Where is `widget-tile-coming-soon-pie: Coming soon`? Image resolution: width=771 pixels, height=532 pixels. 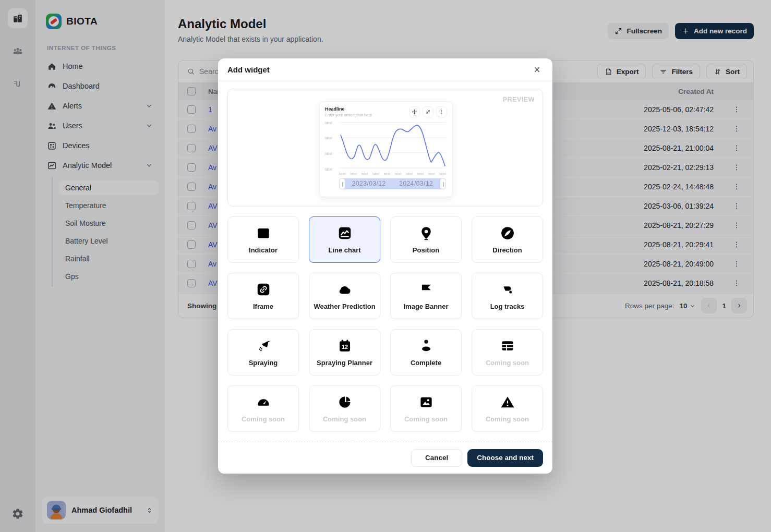 widget-tile-coming-soon-pie: Coming soon is located at coordinates (344, 409).